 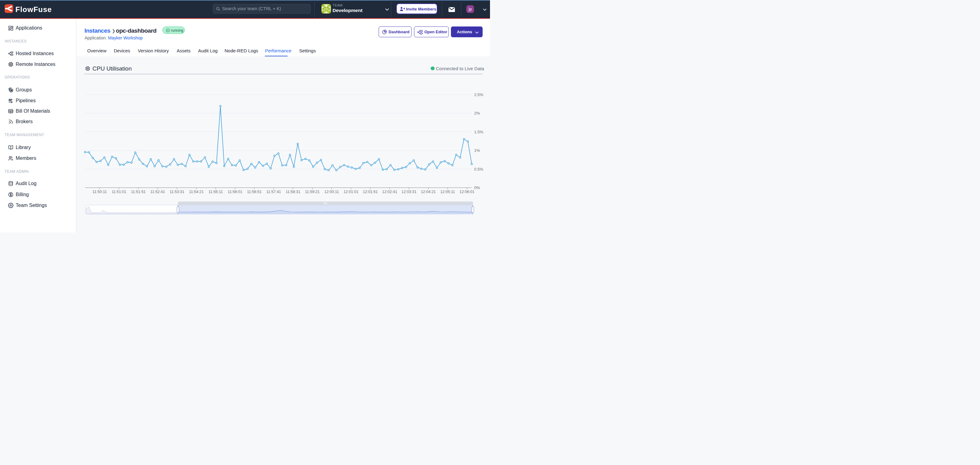 What do you see at coordinates (477, 150) in the screenshot?
I see `svg-text: 1%` at bounding box center [477, 150].